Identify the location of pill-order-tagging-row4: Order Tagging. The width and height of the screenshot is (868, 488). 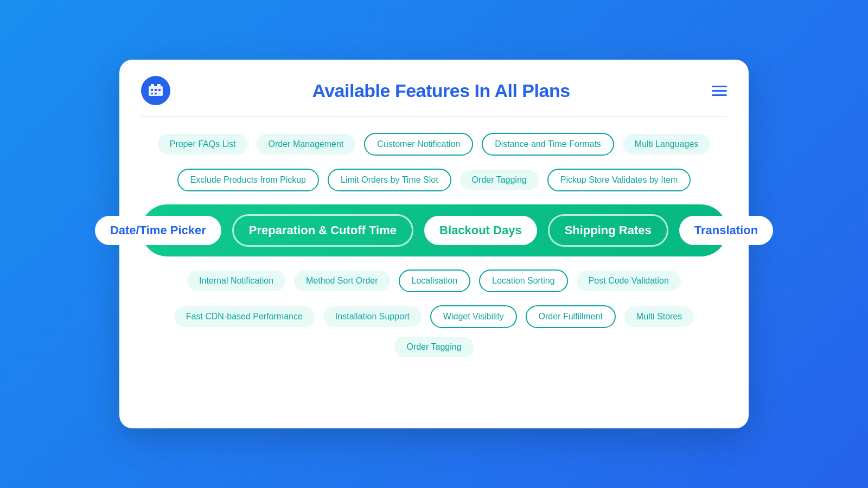
(434, 347).